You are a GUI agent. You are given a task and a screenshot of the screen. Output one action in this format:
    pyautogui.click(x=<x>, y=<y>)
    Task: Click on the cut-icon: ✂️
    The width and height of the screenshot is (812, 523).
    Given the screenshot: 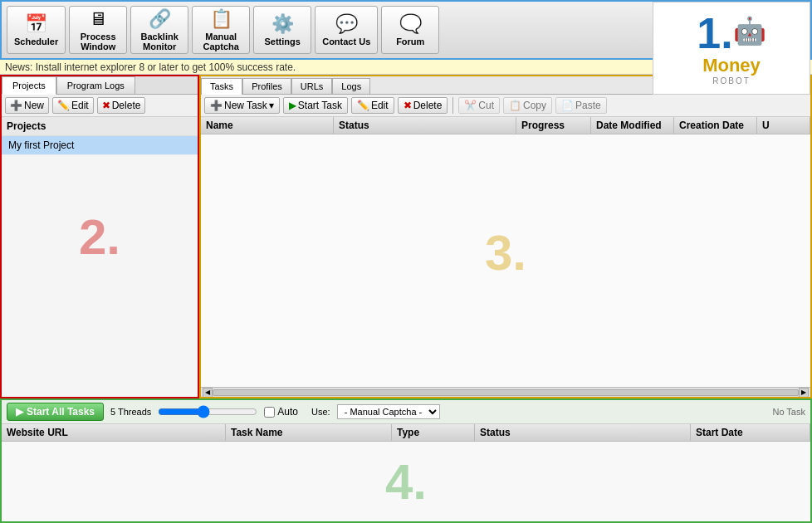 What is the action you would take?
    pyautogui.click(x=470, y=105)
    